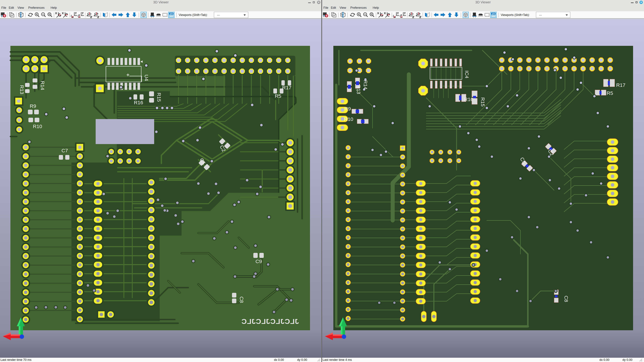  I want to click on svg-text: C7, so click(65, 151).